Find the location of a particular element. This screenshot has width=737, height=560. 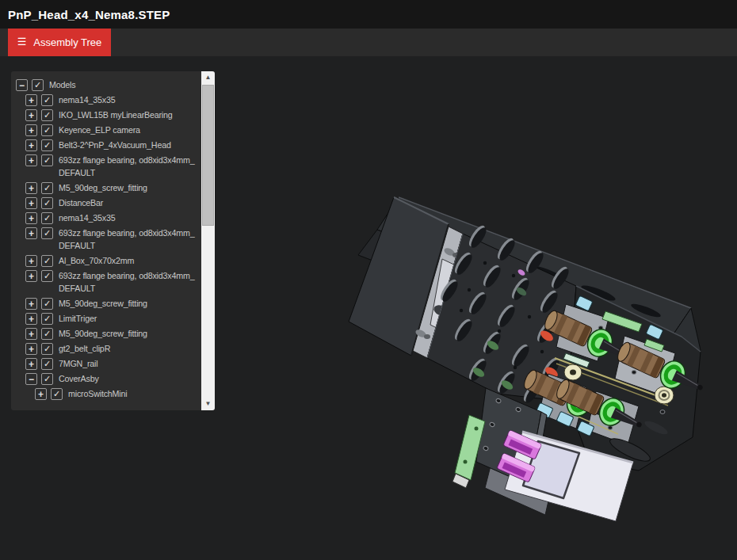

tree-item-label: Al_Box_70x70x2mm is located at coordinates (97, 261).